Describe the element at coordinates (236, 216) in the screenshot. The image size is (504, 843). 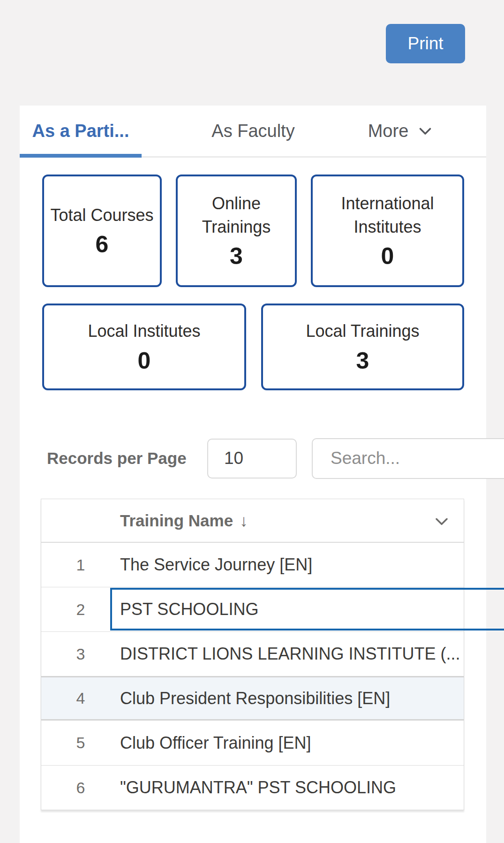
I see `stat-card-label: Online Trainings` at that location.